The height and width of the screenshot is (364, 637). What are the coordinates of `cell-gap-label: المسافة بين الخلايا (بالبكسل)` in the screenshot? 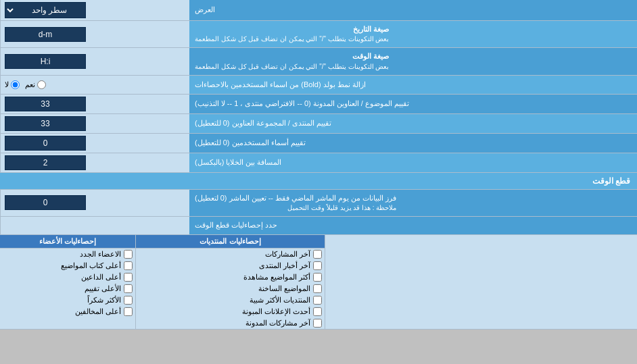 It's located at (413, 163).